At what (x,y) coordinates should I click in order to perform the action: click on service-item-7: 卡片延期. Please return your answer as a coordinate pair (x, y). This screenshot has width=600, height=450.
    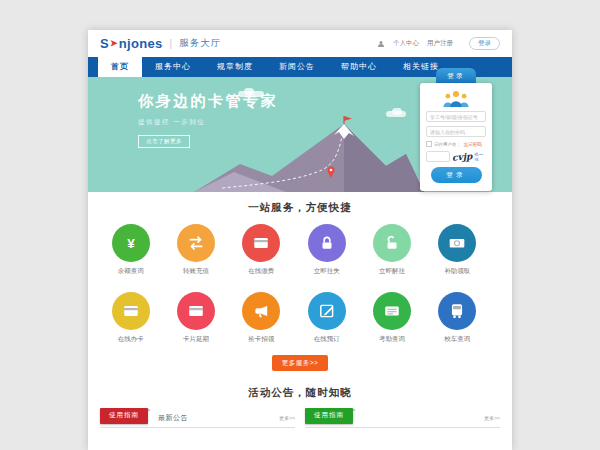
    Looking at the image, I should click on (196, 318).